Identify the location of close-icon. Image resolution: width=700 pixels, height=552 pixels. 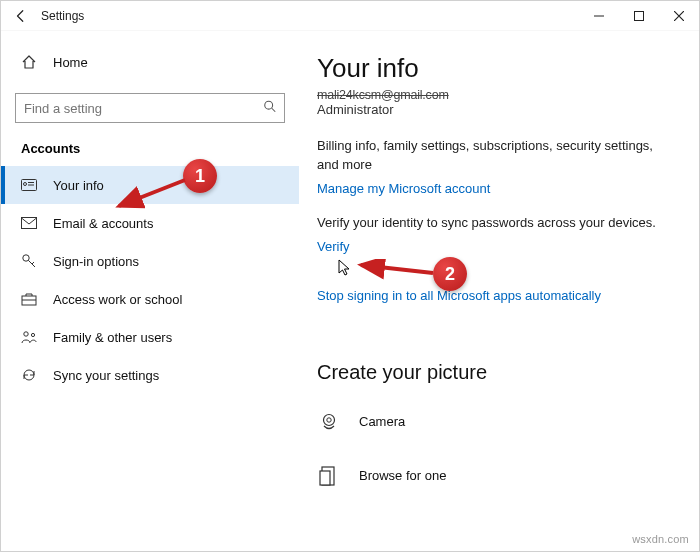
(679, 16).